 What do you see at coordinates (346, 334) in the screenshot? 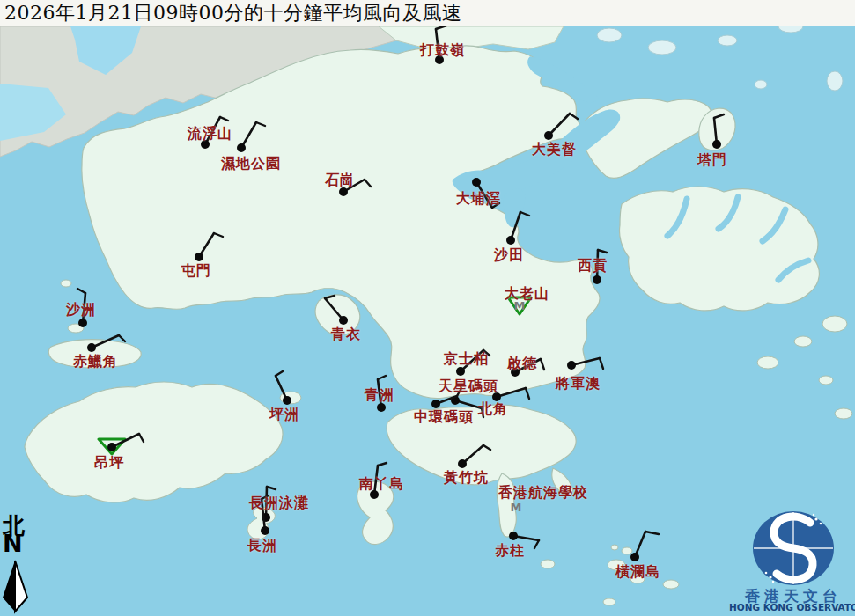
I see `station-label-tsing-yi: 青衣` at bounding box center [346, 334].